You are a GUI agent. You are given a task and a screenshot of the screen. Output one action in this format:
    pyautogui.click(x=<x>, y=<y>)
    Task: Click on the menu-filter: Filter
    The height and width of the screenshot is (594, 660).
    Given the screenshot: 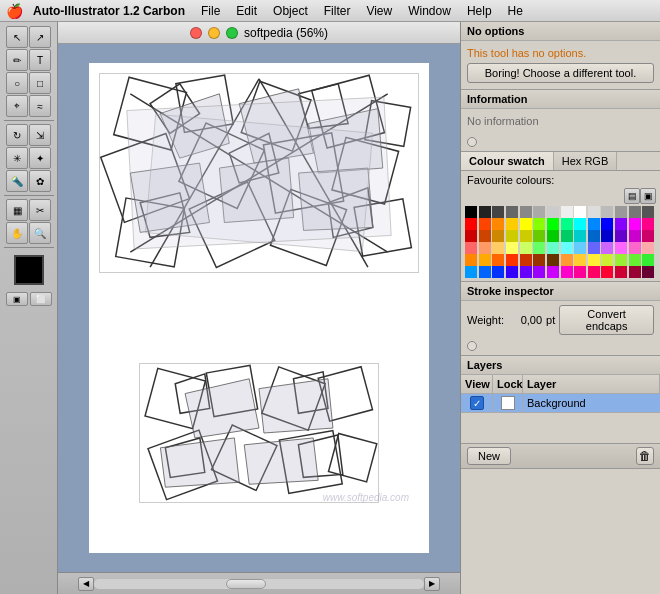 What is the action you would take?
    pyautogui.click(x=338, y=11)
    